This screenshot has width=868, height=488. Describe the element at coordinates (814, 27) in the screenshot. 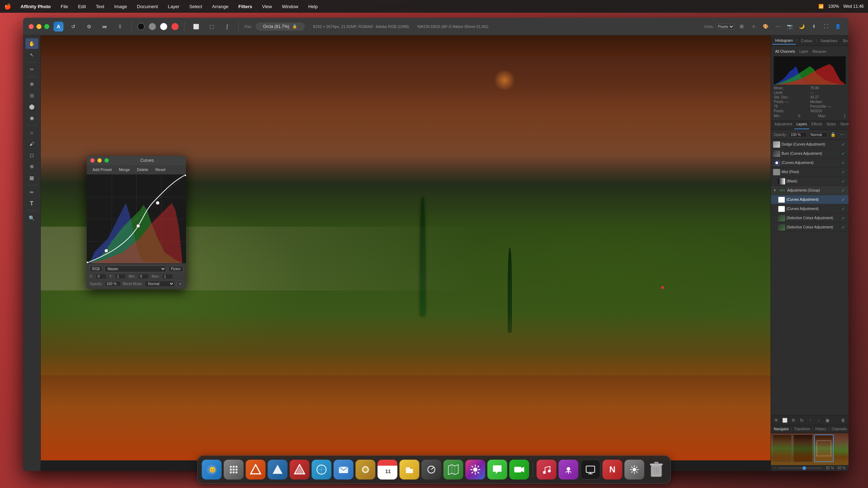

I see `persona-export: ⬆` at that location.